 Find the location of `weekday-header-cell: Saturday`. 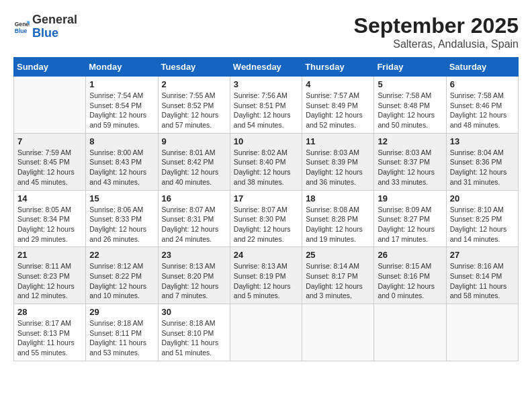

weekday-header-cell: Saturday is located at coordinates (482, 67).